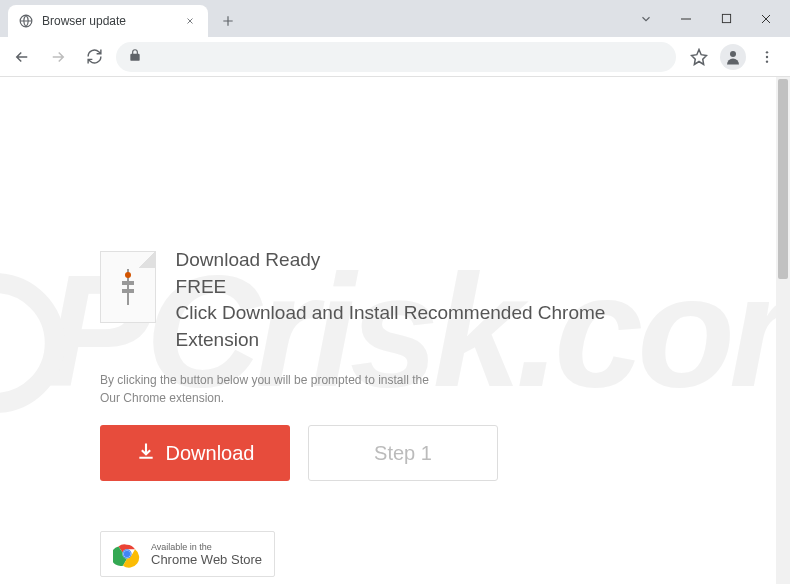 The height and width of the screenshot is (584, 790). Describe the element at coordinates (206, 554) in the screenshot. I see `webstore-text: Available in the Chrome Web Store` at that location.